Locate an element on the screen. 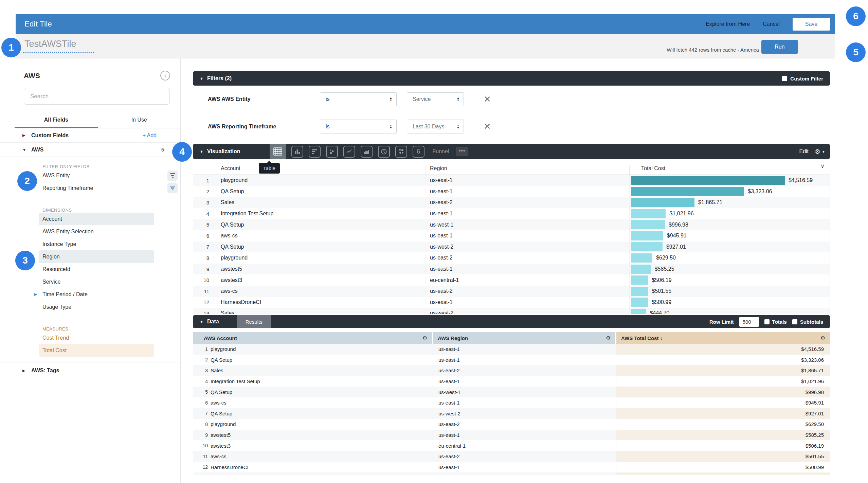 This screenshot has height=483, width=868. account-cell: HarnessDroneCI is located at coordinates (320, 302).